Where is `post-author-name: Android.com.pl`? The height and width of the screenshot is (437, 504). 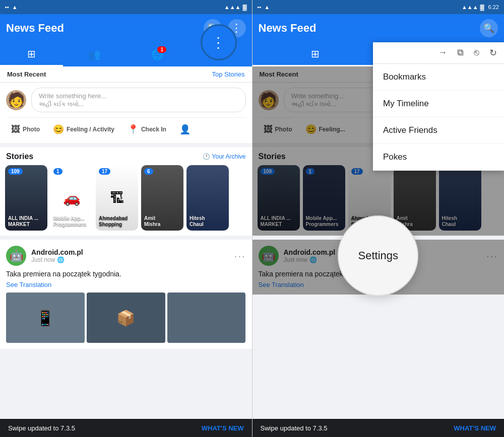
post-author-name: Android.com.pl is located at coordinates (57, 252).